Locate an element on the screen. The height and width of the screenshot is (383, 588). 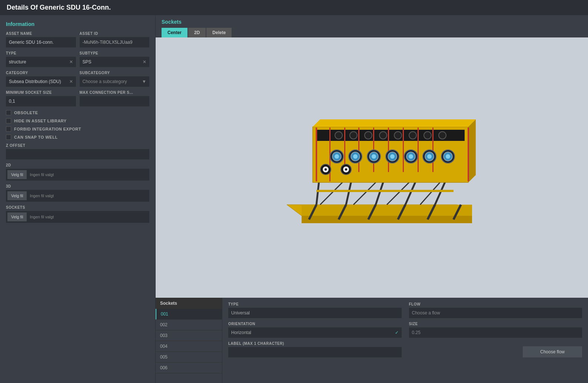
file-sockets-upload: Velg fil Ingen fil valgt is located at coordinates (78, 217).